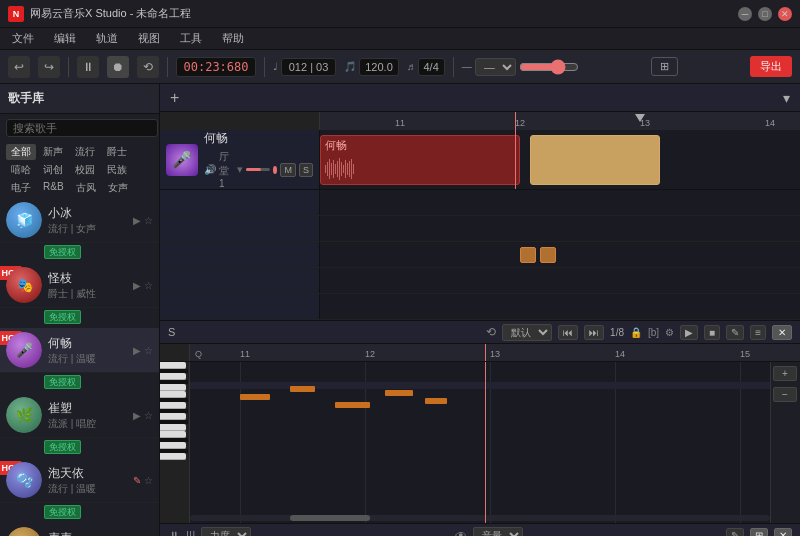  Describe the element at coordinates (80, 480) in the screenshot. I see `singer-item-paotianyy: HOT 🫧 泡天依 流行 | 温暖 ✎ ☆` at that location.